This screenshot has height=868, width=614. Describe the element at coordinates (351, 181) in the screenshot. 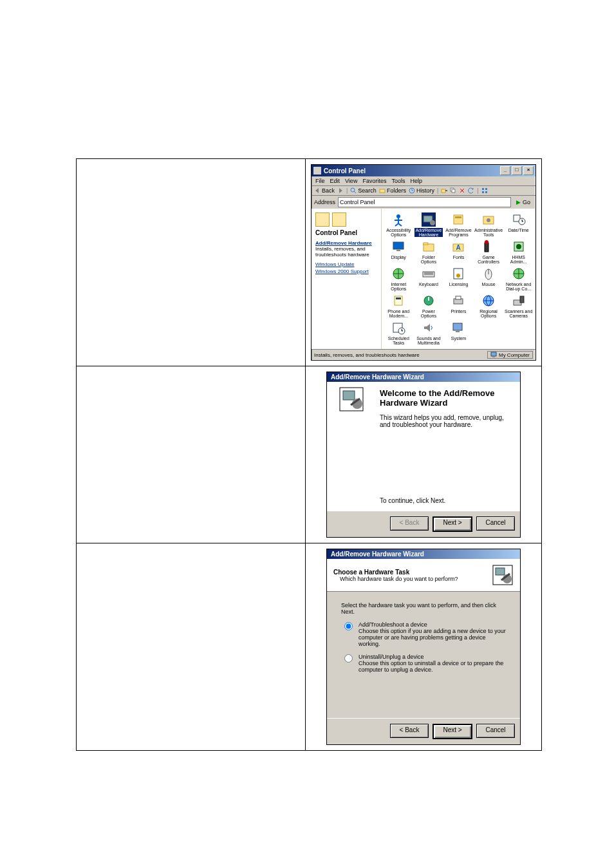

I see `menu-view: View` at that location.